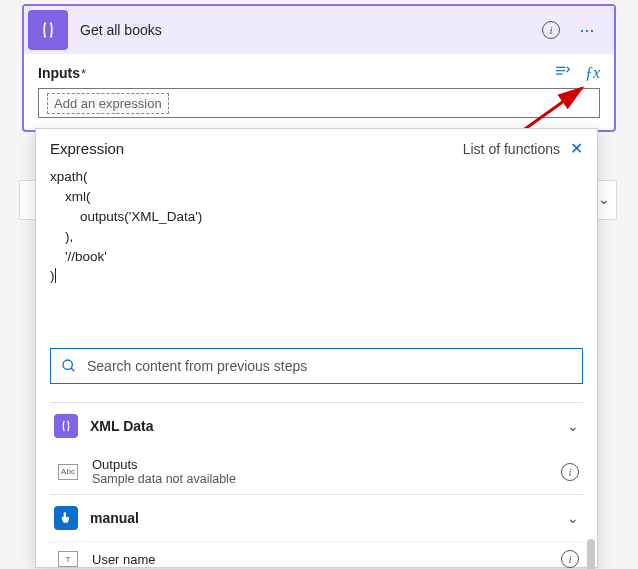  What do you see at coordinates (316, 426) in the screenshot?
I see `step-group-xml-data: XML Data ⌄` at bounding box center [316, 426].